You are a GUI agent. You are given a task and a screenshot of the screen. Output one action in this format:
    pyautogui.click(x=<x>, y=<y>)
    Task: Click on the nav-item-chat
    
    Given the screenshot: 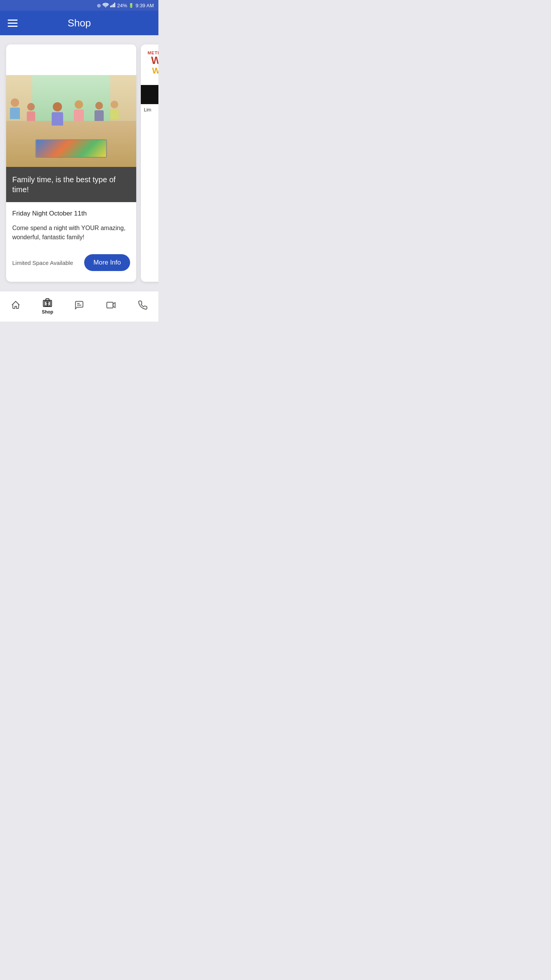 What is the action you would take?
    pyautogui.click(x=80, y=306)
    